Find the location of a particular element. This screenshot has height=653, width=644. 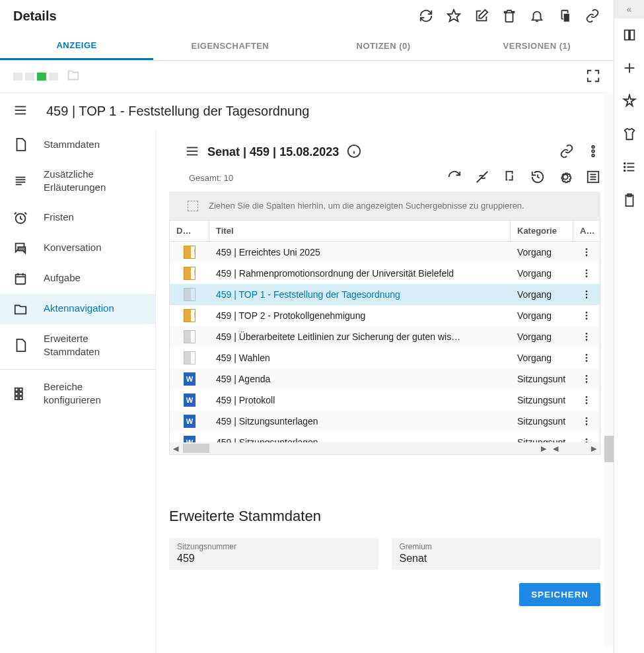

rail-shirt-icon is located at coordinates (629, 134).